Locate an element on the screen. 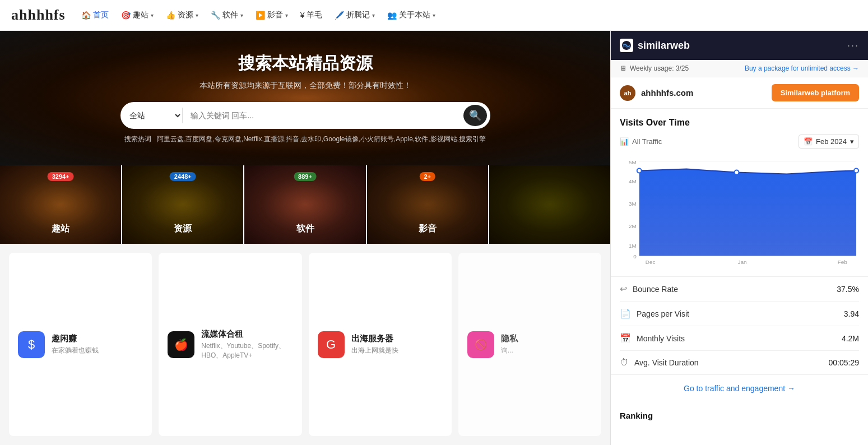 The height and width of the screenshot is (445, 868). hero-title: 搜索本站精品资源 is located at coordinates (305, 64).